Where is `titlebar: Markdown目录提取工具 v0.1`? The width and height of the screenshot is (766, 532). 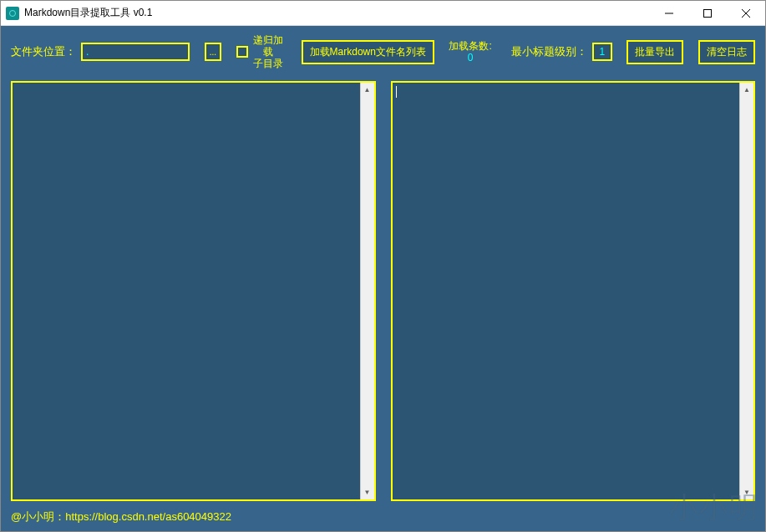
titlebar: Markdown目录提取工具 v0.1 is located at coordinates (383, 13).